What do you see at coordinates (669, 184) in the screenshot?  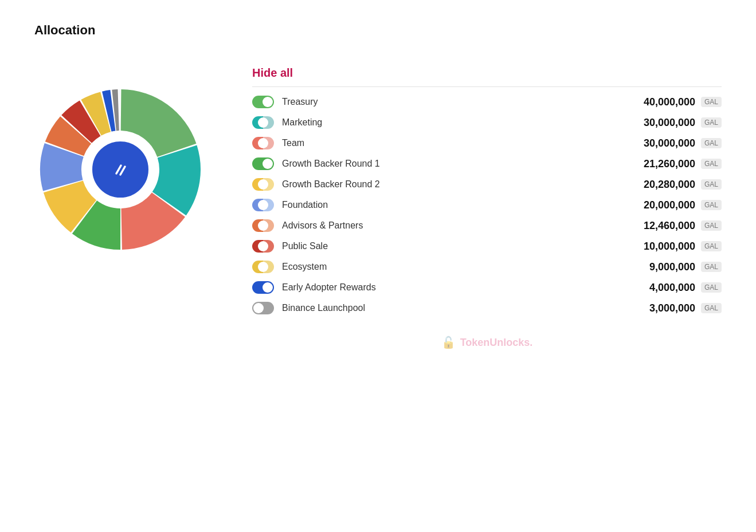 I see `item-amount-growth-backer-2: 20,280,000` at bounding box center [669, 184].